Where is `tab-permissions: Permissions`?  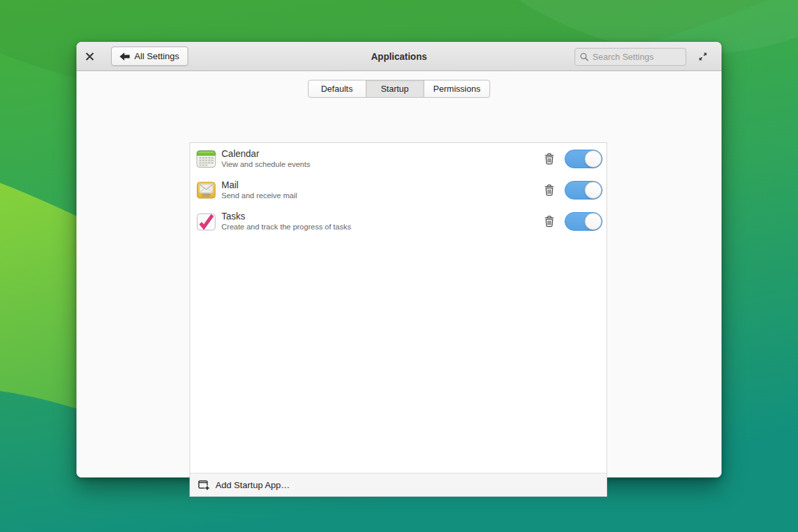 tab-permissions: Permissions is located at coordinates (458, 89).